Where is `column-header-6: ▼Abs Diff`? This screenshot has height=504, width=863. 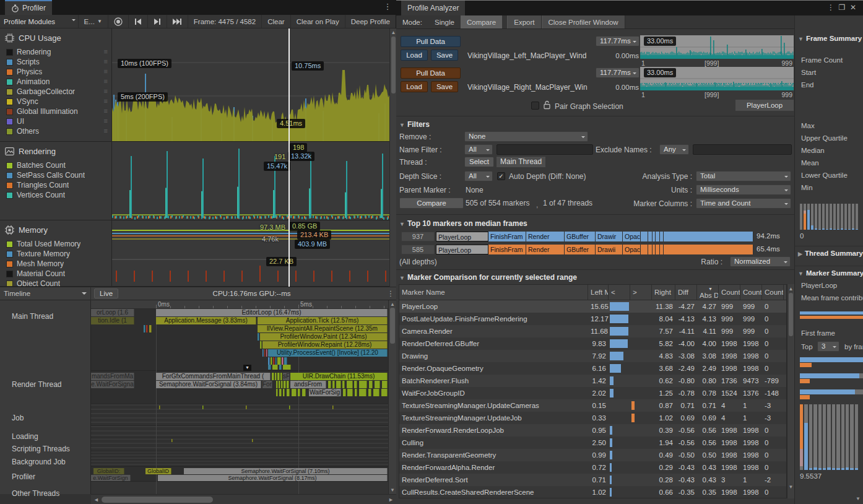
column-header-6: ▼Abs Diff is located at coordinates (708, 292).